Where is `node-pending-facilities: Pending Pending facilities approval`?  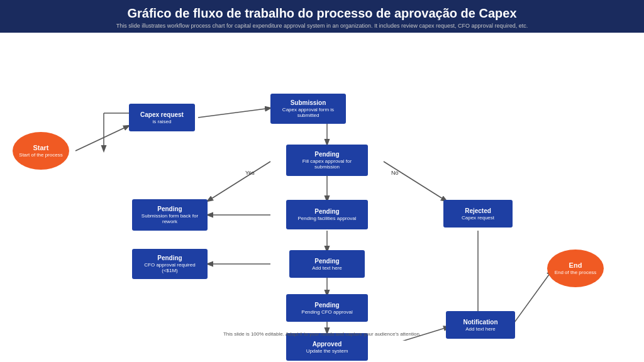
node-pending-facilities: Pending Pending facilities approval is located at coordinates (327, 215).